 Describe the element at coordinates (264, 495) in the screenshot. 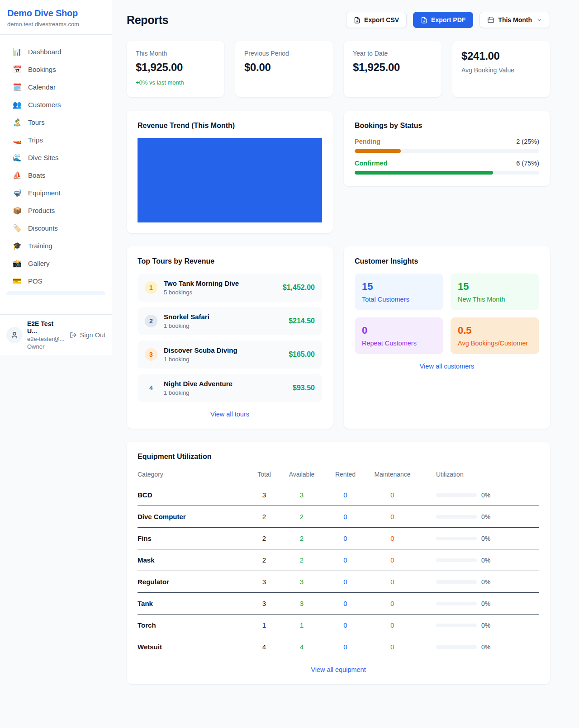

I see `cell-total: 3` at that location.